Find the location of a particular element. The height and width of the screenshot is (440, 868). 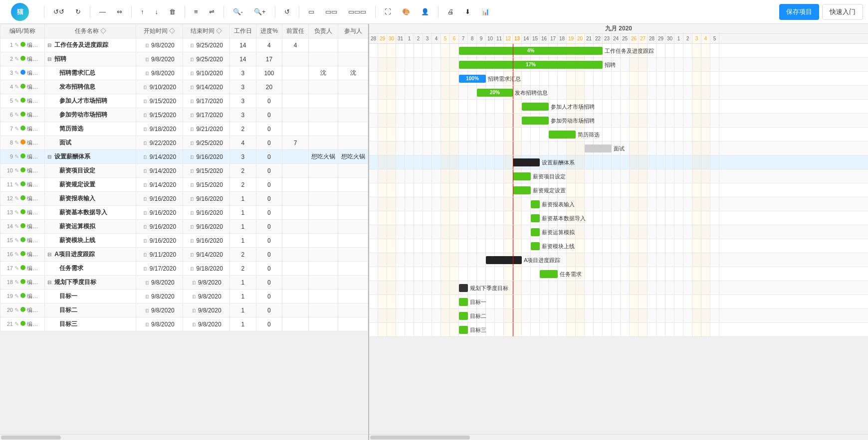

task-name-cell: 简历筛选 is located at coordinates (91, 129).